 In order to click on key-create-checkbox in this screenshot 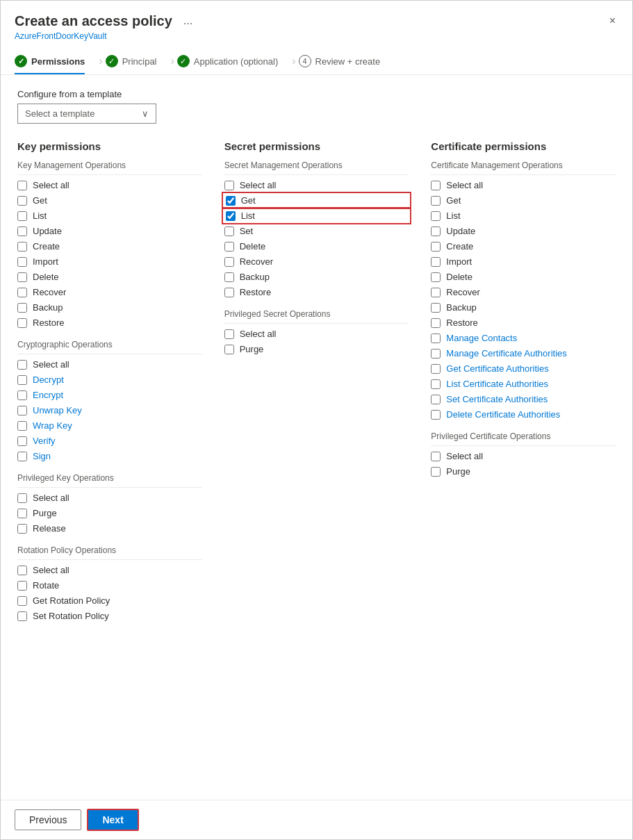, I will do `click(22, 247)`.